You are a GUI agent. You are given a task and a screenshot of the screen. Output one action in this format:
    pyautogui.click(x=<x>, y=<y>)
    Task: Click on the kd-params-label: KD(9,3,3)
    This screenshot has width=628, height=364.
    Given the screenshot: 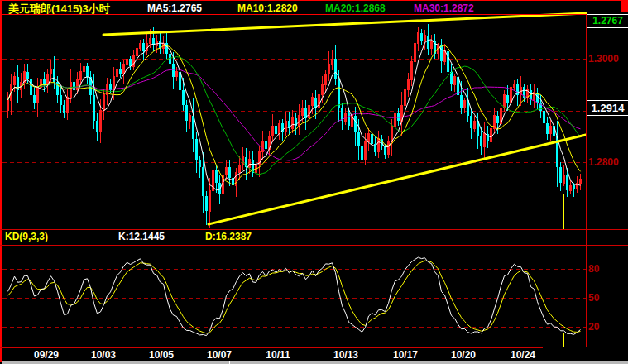 What is the action you would take?
    pyautogui.click(x=26, y=237)
    